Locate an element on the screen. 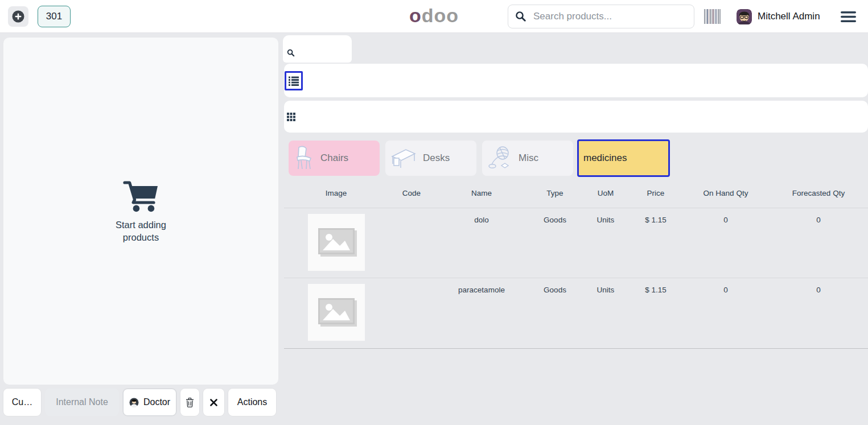 The image size is (868, 425). menu-button is located at coordinates (848, 16).